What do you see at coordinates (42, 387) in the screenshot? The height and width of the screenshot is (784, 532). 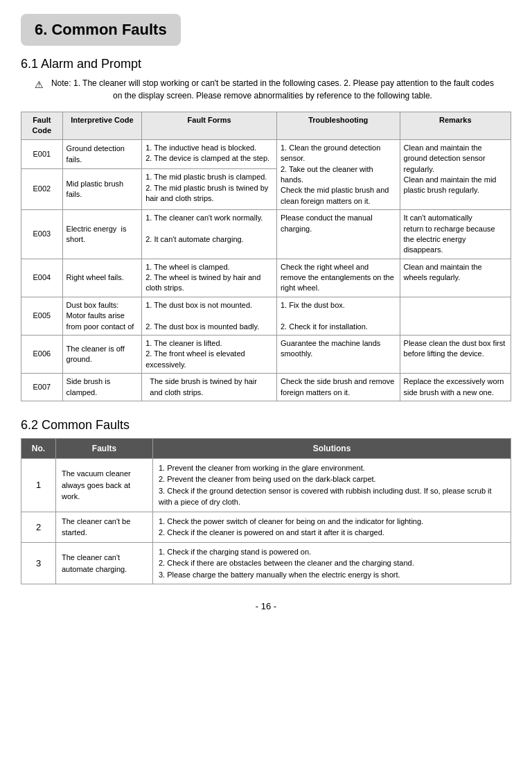 I see `fault-code-cell: E007` at bounding box center [42, 387].